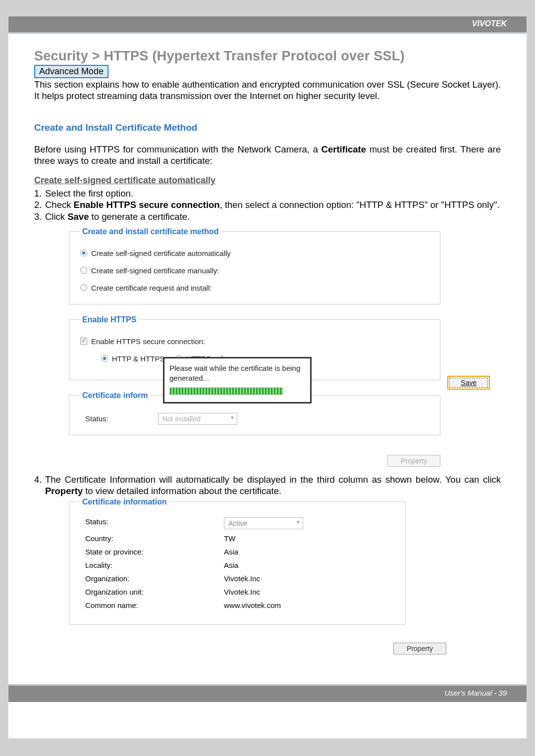 The image size is (535, 756). Describe the element at coordinates (78, 217) in the screenshot. I see `step-3-bold: Save` at that location.